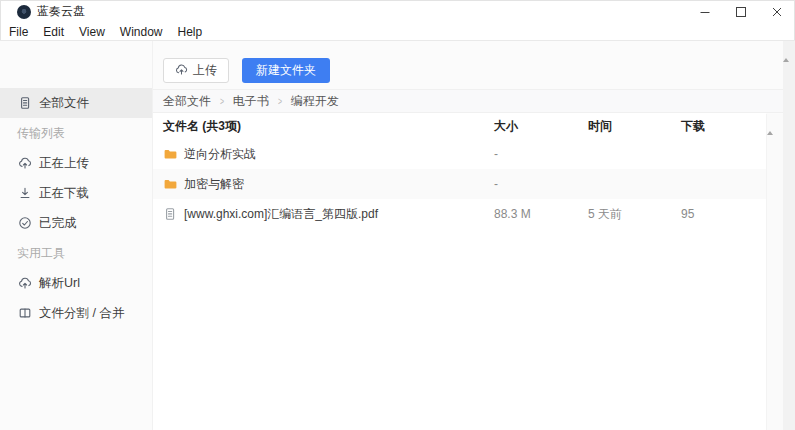  Describe the element at coordinates (251, 102) in the screenshot. I see `breadcrumb-item: 电子书` at that location.